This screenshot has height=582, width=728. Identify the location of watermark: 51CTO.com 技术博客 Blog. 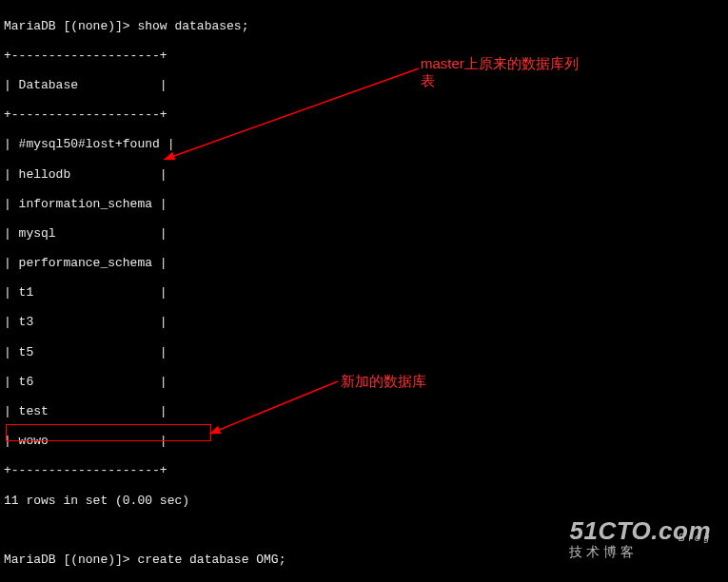
(639, 538).